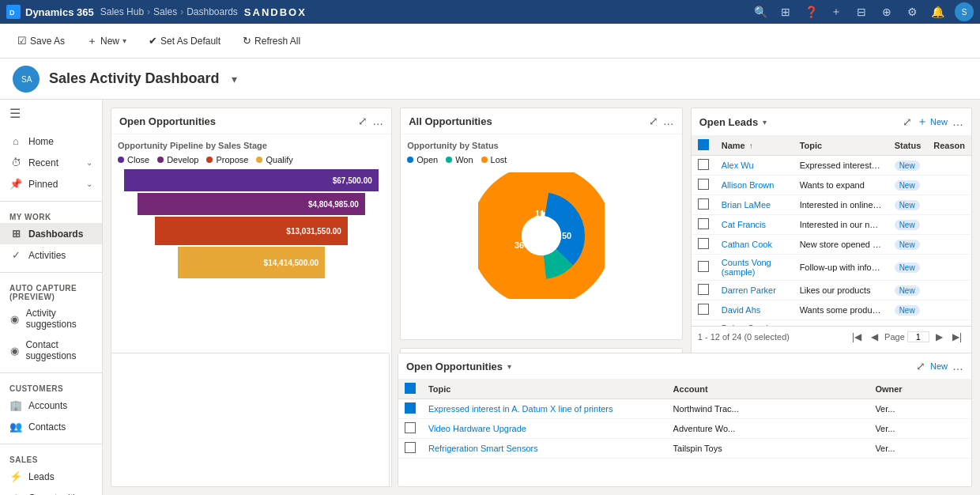  Describe the element at coordinates (272, 41) in the screenshot. I see `refresh-all-button: ↻ Refresh All` at that location.